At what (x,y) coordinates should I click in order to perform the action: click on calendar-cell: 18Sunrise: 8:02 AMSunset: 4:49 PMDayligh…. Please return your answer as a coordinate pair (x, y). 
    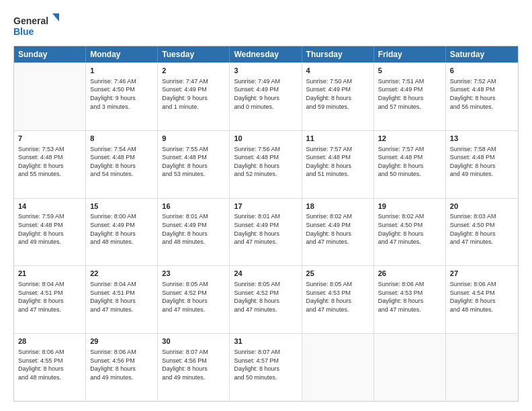
    Looking at the image, I should click on (339, 232).